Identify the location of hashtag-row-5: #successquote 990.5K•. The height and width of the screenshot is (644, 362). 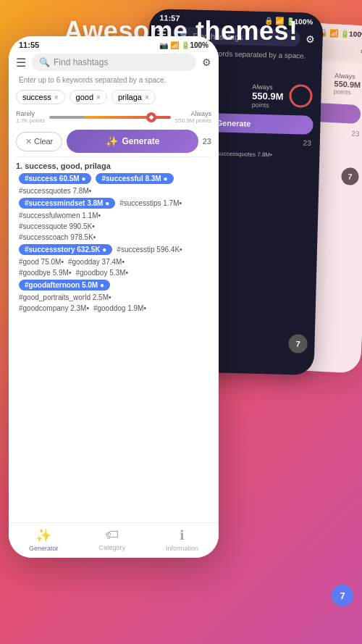
(114, 226).